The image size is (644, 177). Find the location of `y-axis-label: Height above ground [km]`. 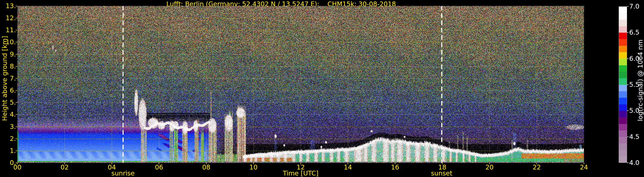

y-axis-label: Height above ground [km] is located at coordinates (5, 84).